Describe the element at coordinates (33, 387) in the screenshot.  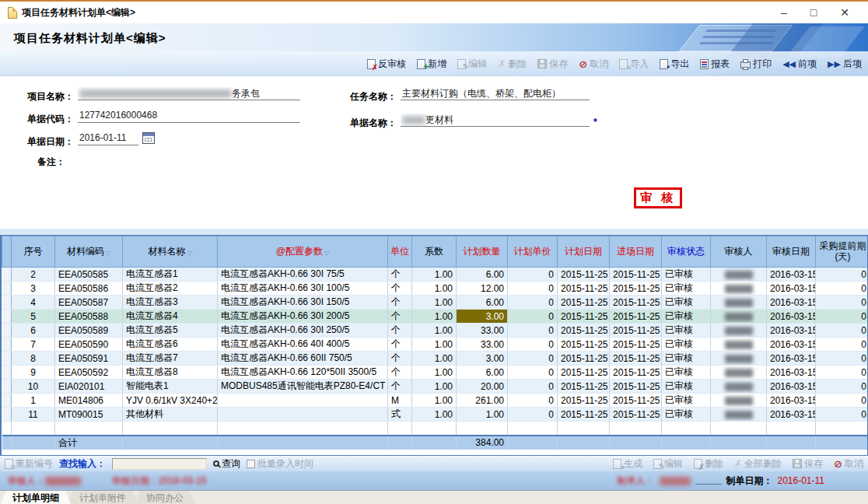
I see `cell-seq: 10` at that location.